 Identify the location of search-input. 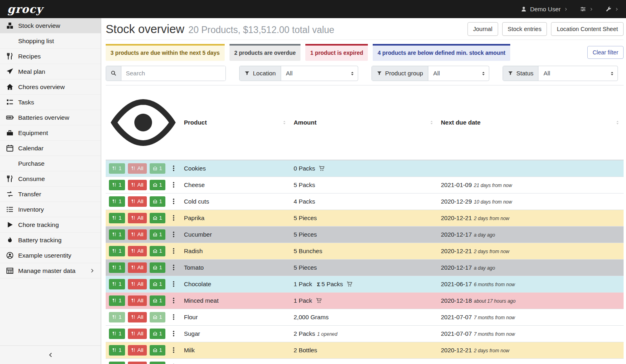
(173, 73).